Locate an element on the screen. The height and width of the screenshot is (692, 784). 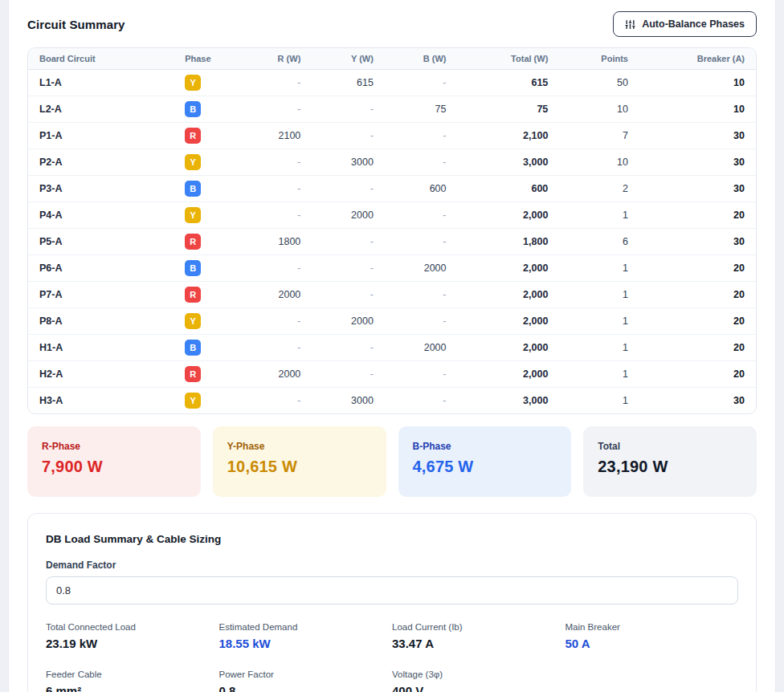
phase-card-label: B-Phase is located at coordinates (485, 446).